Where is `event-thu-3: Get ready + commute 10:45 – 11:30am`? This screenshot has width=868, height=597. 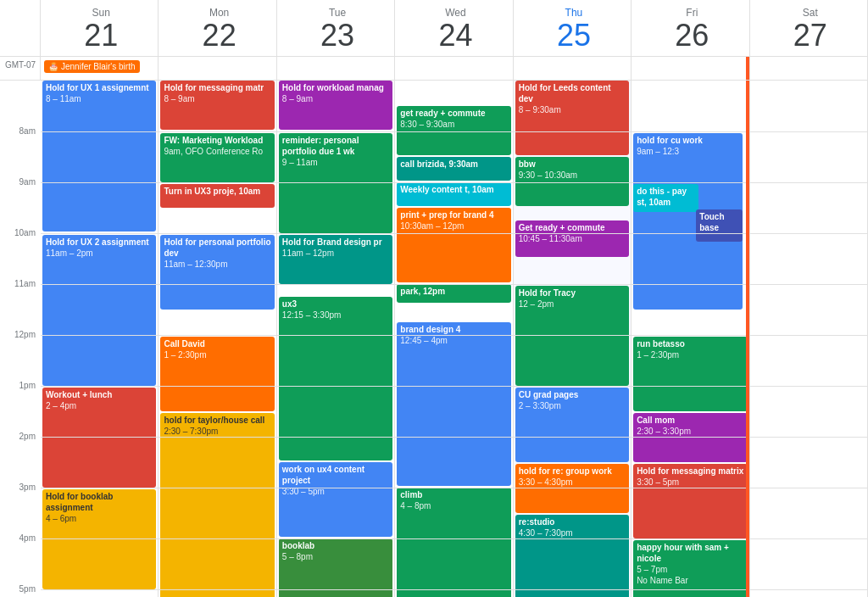
event-thu-3: Get ready + commute 10:45 – 11:30am is located at coordinates (572, 239).